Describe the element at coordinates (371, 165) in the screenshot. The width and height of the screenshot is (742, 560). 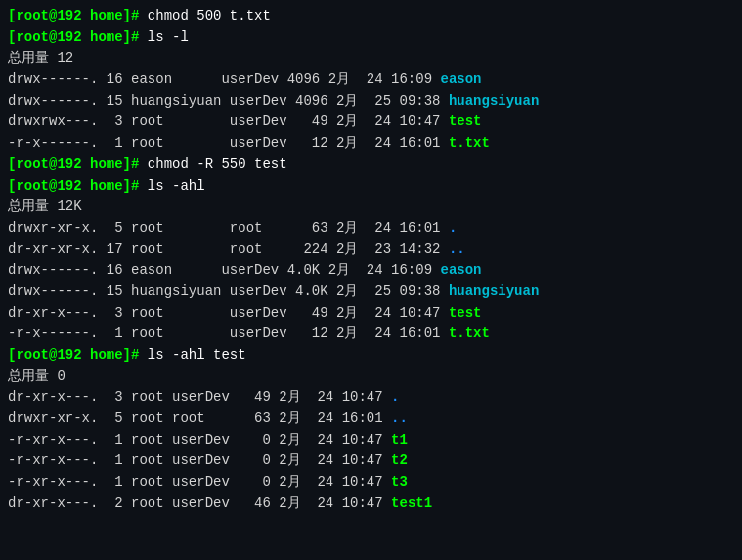
I see `terminal-line: [root@192 home]# chmod -R 550 test` at that location.